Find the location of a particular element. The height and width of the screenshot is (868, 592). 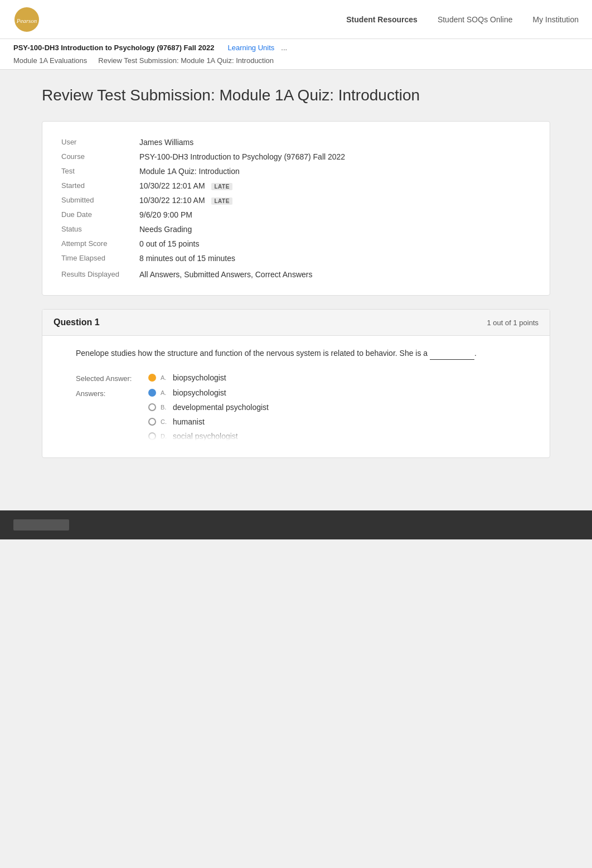

question-blank is located at coordinates (452, 354).